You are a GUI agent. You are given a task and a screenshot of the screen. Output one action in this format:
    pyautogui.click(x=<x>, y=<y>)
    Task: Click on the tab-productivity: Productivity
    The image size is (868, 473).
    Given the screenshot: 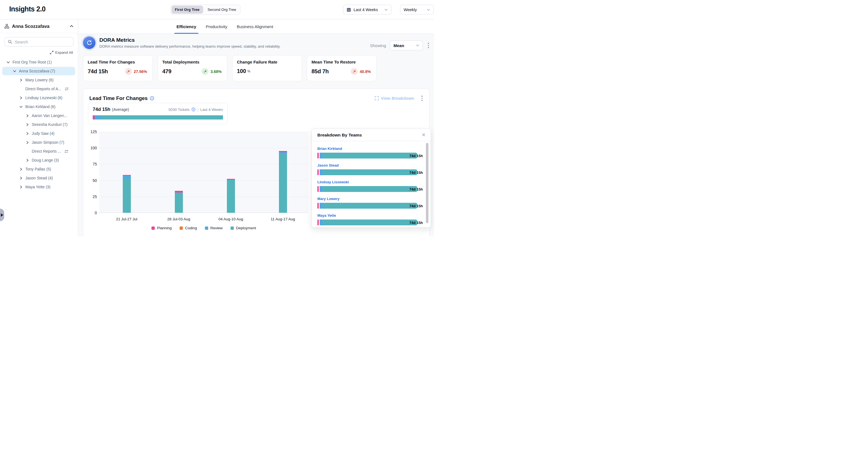 What is the action you would take?
    pyautogui.click(x=217, y=27)
    